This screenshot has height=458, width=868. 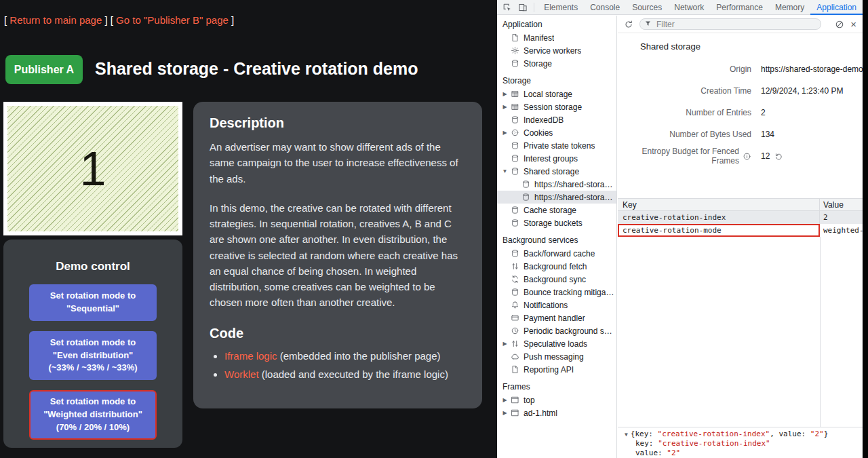 I want to click on reset-icon, so click(x=778, y=156).